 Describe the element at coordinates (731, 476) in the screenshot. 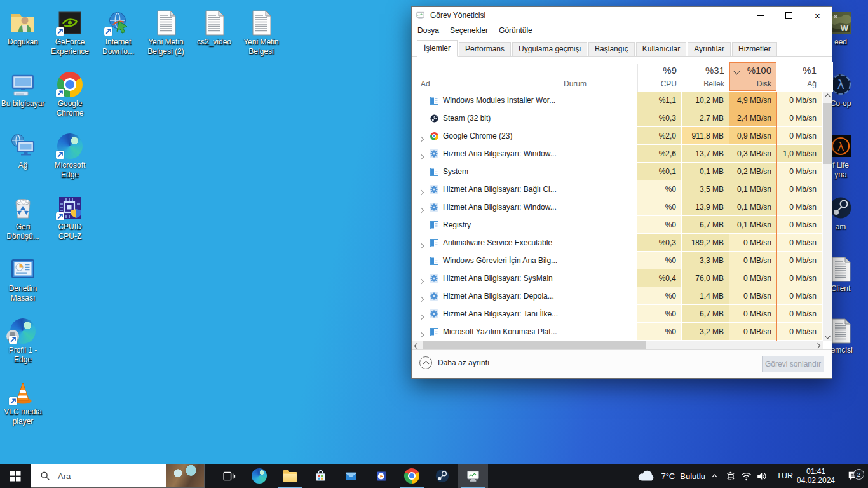

I see `update-tray-icon` at that location.